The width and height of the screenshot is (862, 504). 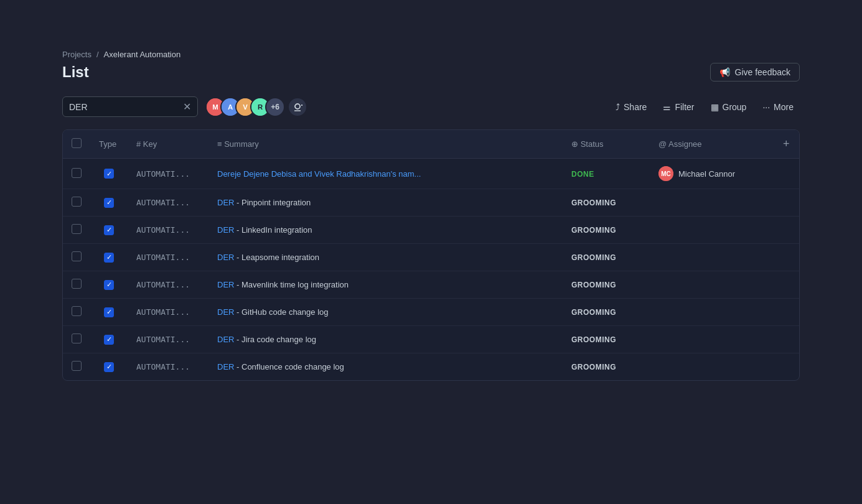 What do you see at coordinates (77, 143) in the screenshot?
I see `select-all-checkbox` at bounding box center [77, 143].